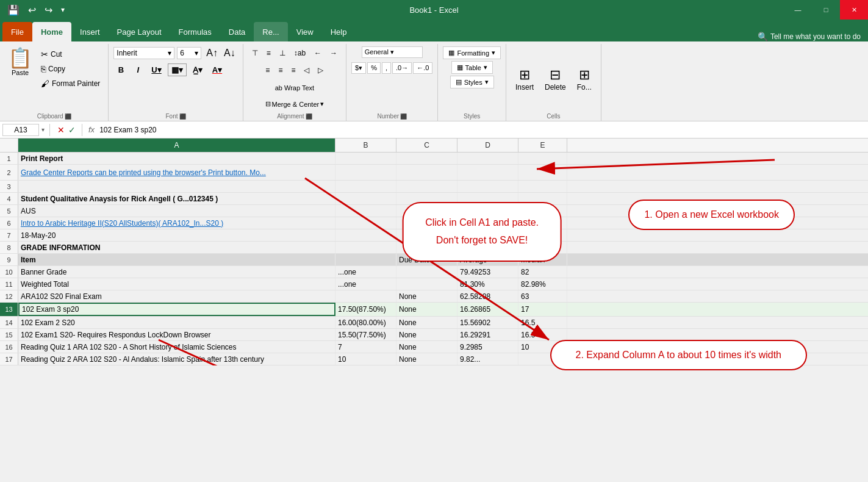  What do you see at coordinates (63, 10) in the screenshot?
I see `more-icon: ▾` at bounding box center [63, 10].